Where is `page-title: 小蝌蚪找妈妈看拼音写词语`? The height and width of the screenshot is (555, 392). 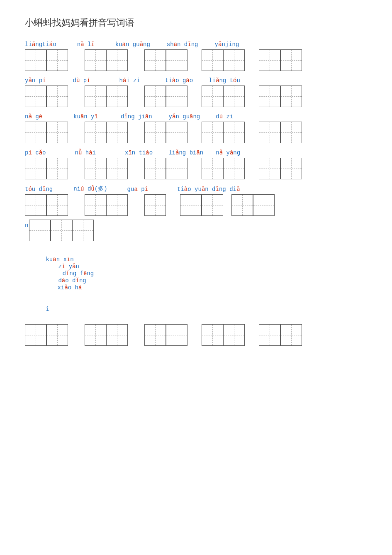 page-title: 小蝌蚪找妈妈看拼音写词语 is located at coordinates (196, 23).